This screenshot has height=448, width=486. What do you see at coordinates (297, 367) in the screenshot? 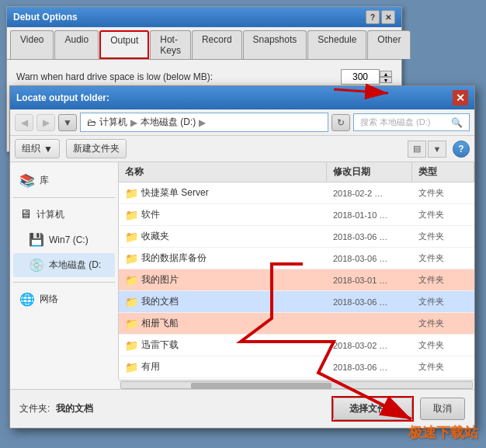
I see `file-row: 📁有用 2018-03-06 … 文件夹` at bounding box center [297, 367].